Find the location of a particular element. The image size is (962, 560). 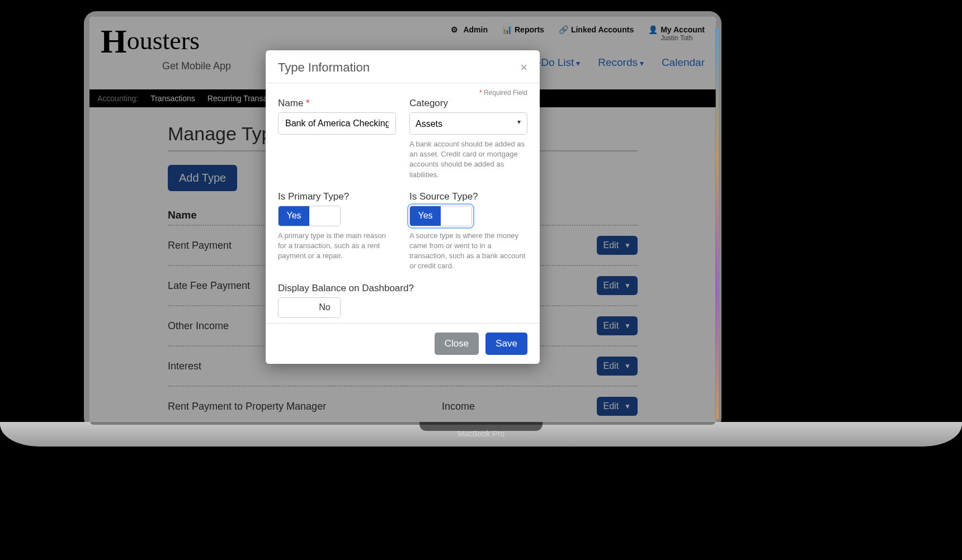

category-field-label: Category is located at coordinates (469, 103).